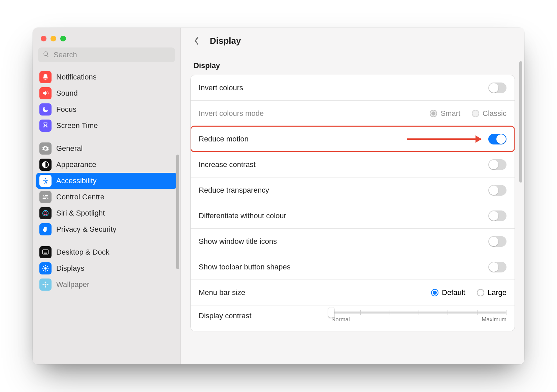 This screenshot has width=557, height=392. Describe the element at coordinates (45, 181) in the screenshot. I see `accessibility-icon` at that location.